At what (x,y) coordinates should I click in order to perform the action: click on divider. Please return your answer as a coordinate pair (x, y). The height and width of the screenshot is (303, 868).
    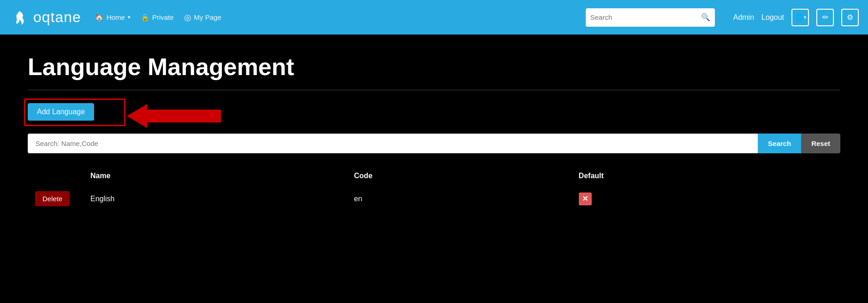
    Looking at the image, I should click on (434, 90).